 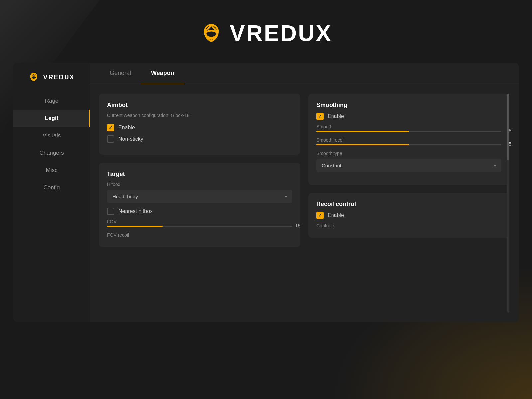 What do you see at coordinates (111, 128) in the screenshot?
I see `aimbot-enable-checkbox: ✓` at bounding box center [111, 128].